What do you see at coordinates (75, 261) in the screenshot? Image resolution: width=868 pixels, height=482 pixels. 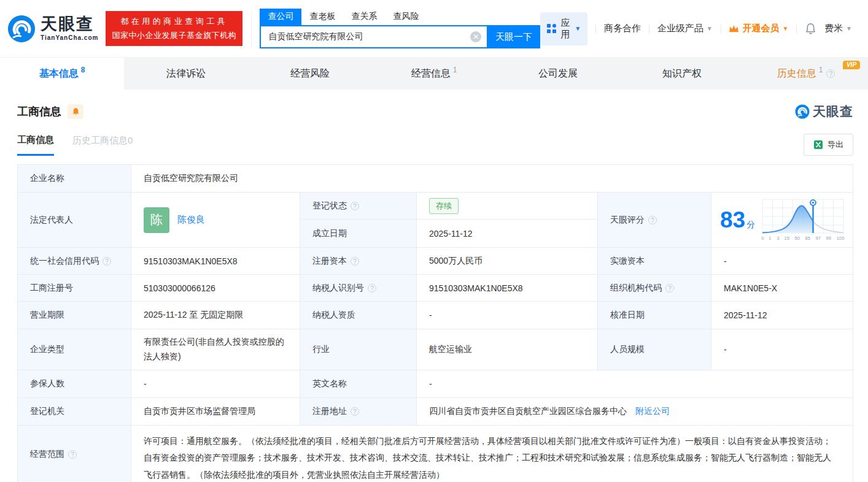 I see `label-credit-code: 统一社会信用代码` at bounding box center [75, 261].